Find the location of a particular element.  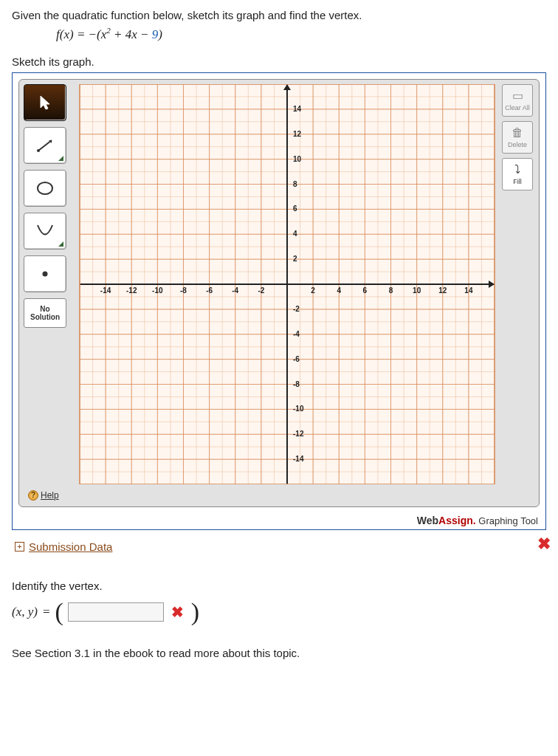

close-paren: ) is located at coordinates (195, 612).